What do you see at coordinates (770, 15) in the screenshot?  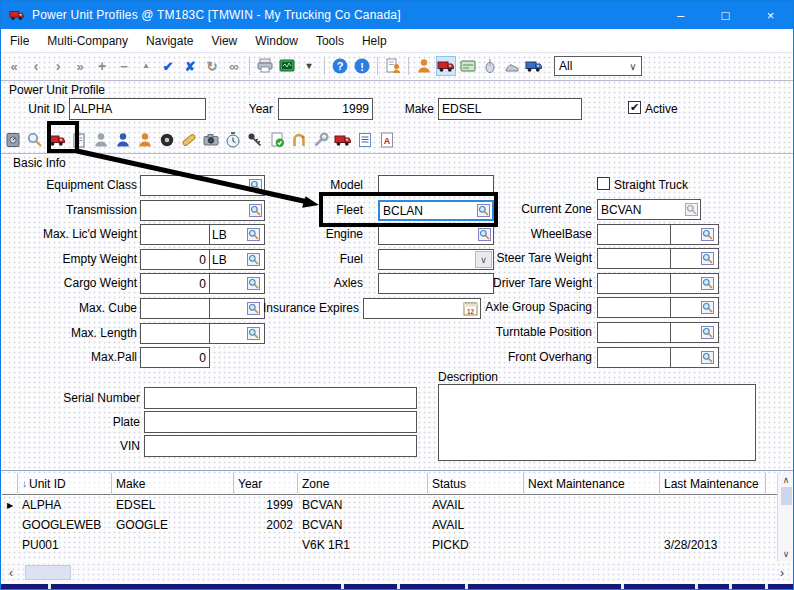 I see `close-button: ×` at bounding box center [770, 15].